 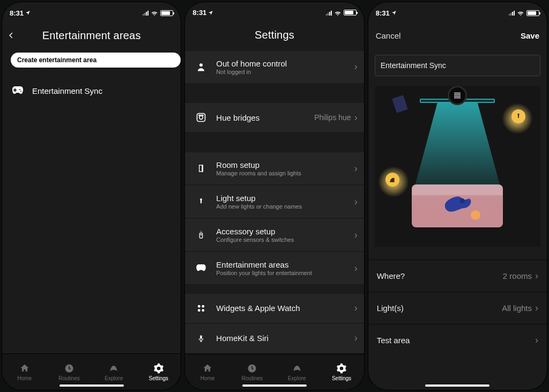 I want to click on back-button, so click(x=11, y=35).